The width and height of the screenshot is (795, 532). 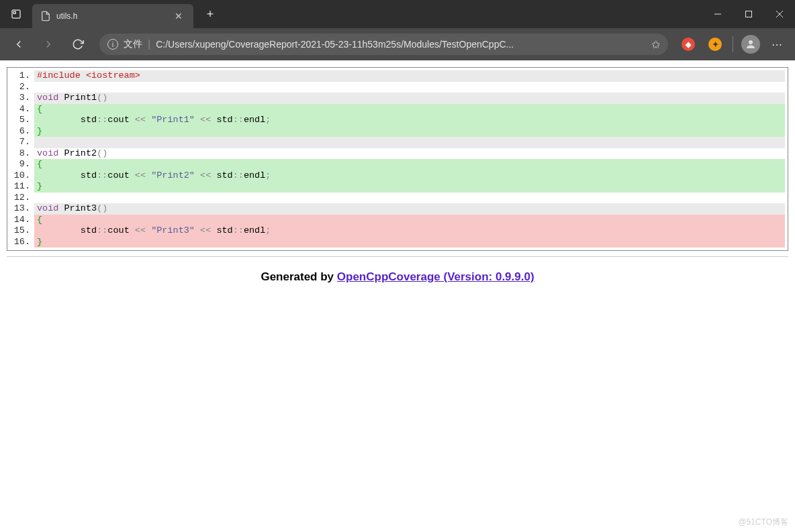 What do you see at coordinates (410, 121) in the screenshot?
I see `line-code: std::cout << "Print1" << std::endl;` at bounding box center [410, 121].